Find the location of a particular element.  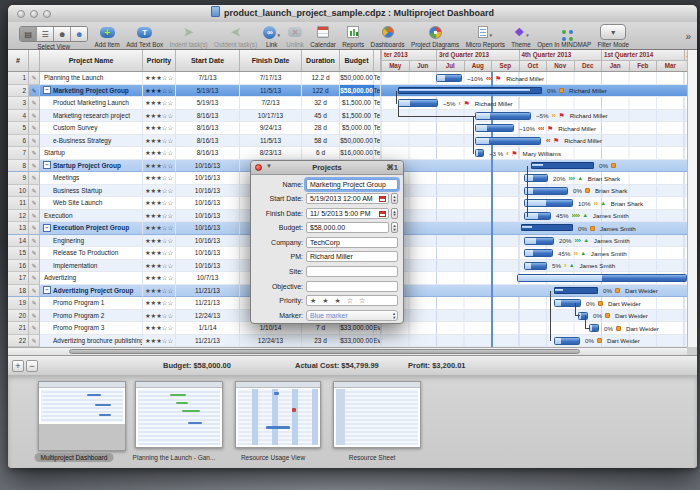

zoom-in-button: + is located at coordinates (18, 366).